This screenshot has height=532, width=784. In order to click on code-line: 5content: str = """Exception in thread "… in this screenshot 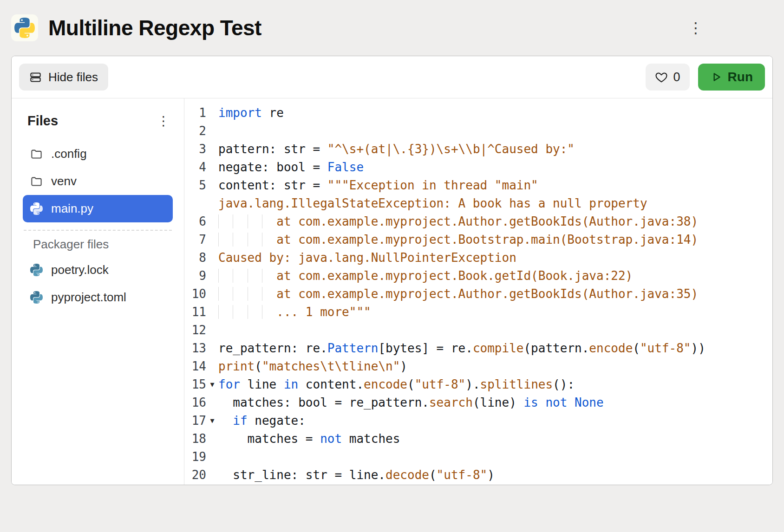, I will do `click(478, 186)`.